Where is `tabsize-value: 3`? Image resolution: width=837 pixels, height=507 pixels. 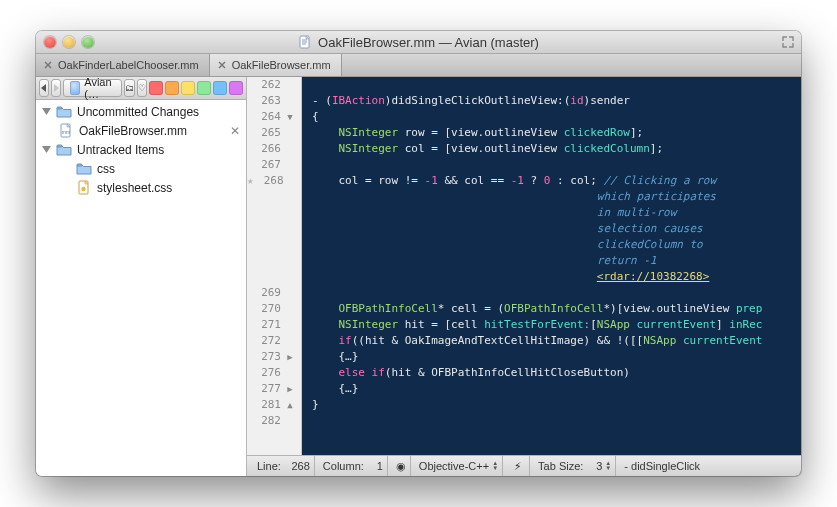
tabsize-value: 3 is located at coordinates (594, 466).